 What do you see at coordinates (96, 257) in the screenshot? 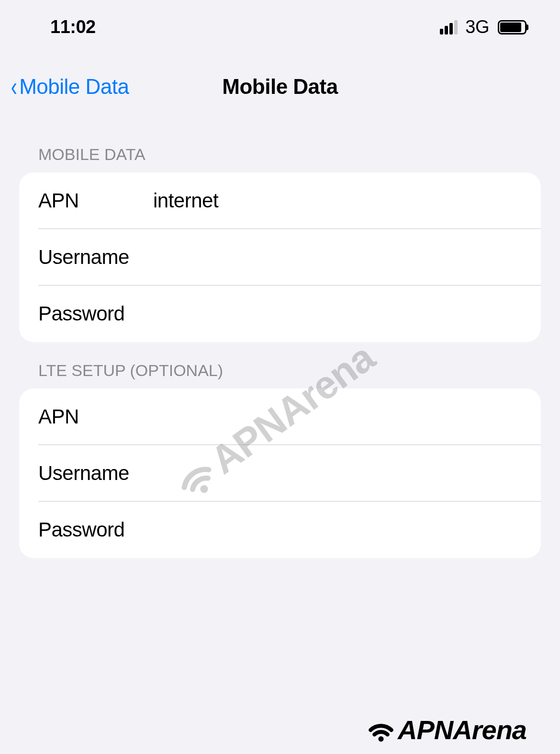
I see `mobile-data-username-label: Username` at bounding box center [96, 257].